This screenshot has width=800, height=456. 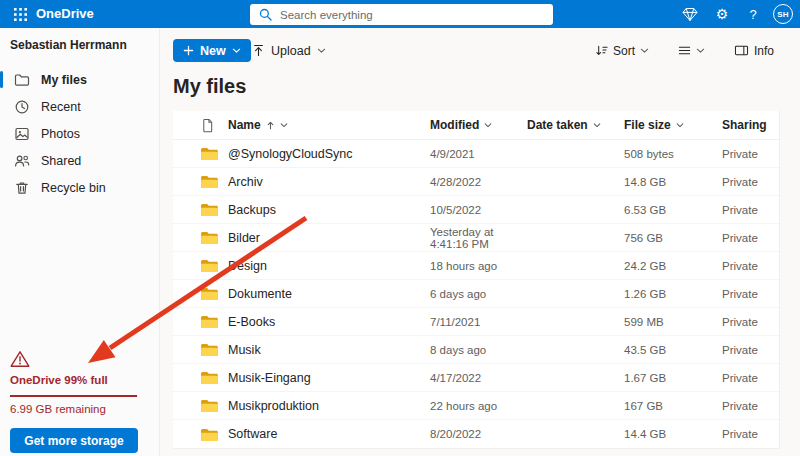 What do you see at coordinates (329, 294) in the screenshot?
I see `file-name: Dokumente` at bounding box center [329, 294].